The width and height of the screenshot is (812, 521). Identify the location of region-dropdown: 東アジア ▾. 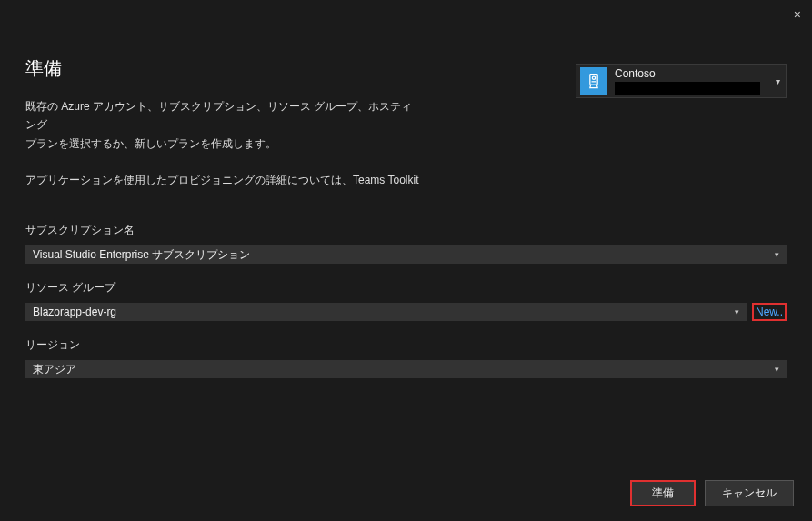
(406, 369).